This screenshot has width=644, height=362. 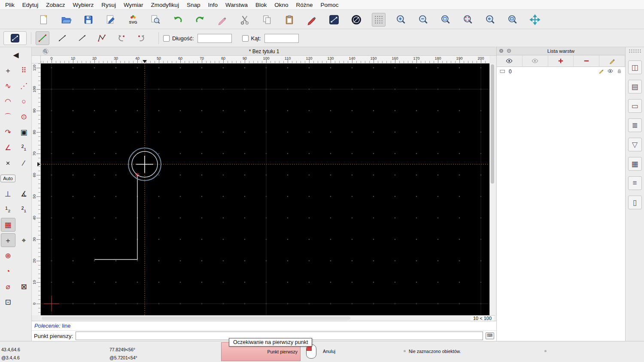 What do you see at coordinates (215, 39) in the screenshot?
I see `length-input` at bounding box center [215, 39].